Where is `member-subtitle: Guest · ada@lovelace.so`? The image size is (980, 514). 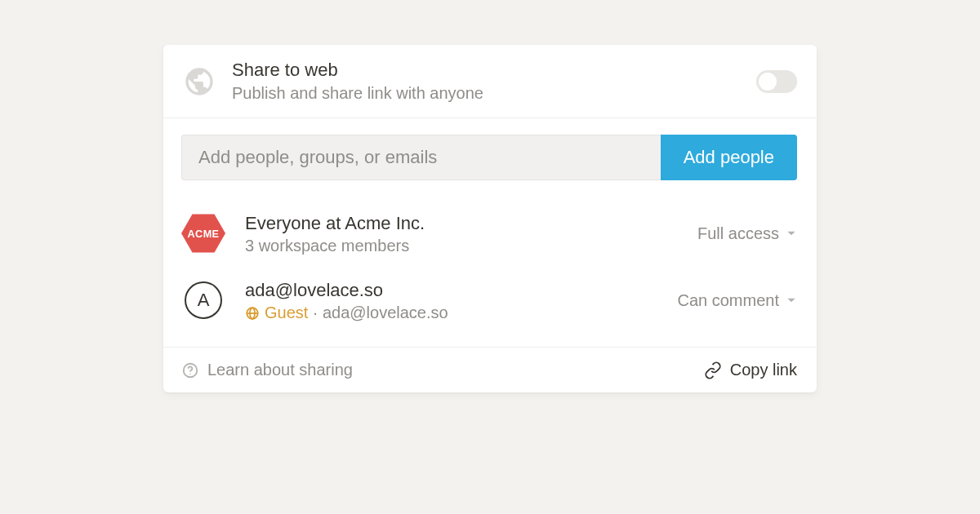 member-subtitle: Guest · ada@lovelace.so is located at coordinates (458, 313).